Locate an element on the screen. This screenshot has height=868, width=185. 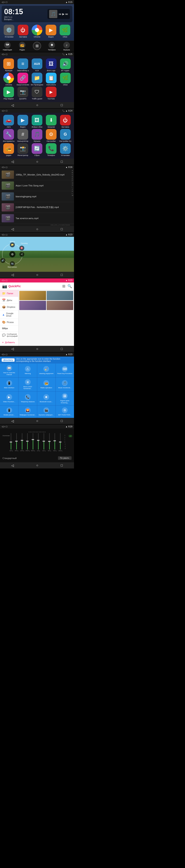
recents-icon-6: □ is located at coordinates (7, 280).